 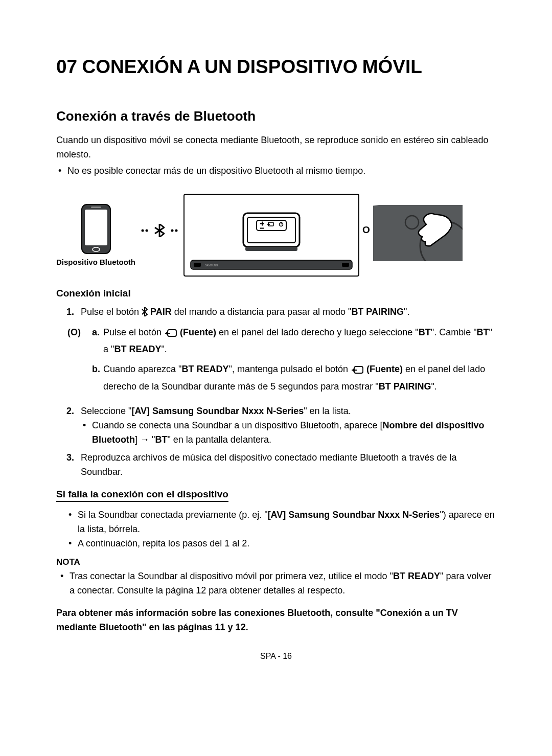 What do you see at coordinates (276, 67) in the screenshot?
I see `page-title: 07 CONEXIÓN A UN DISPOSITIVO MÓVIL` at bounding box center [276, 67].